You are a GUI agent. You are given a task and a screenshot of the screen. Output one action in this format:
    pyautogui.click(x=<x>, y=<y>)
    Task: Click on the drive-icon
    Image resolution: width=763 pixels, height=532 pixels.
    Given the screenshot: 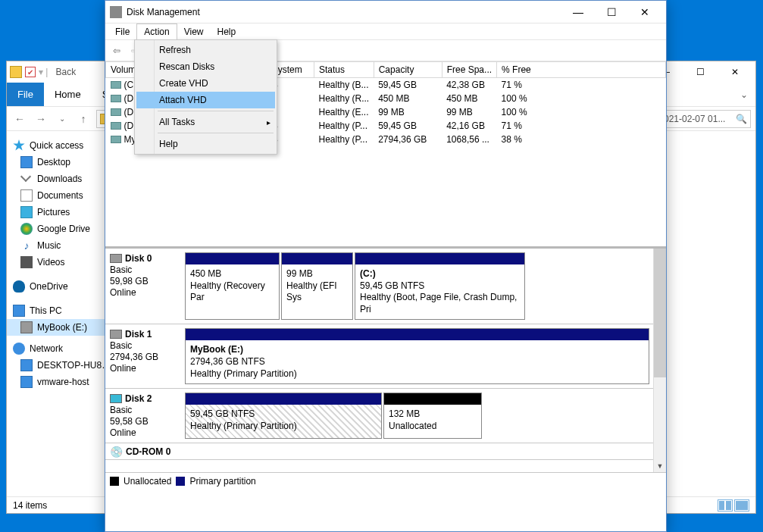 What is the action you would take?
    pyautogui.click(x=27, y=327)
    